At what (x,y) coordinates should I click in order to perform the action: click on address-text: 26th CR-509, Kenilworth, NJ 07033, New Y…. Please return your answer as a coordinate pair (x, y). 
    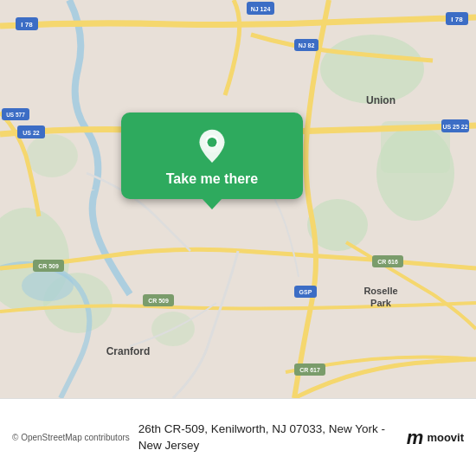
    Looking at the image, I should click on (268, 438).